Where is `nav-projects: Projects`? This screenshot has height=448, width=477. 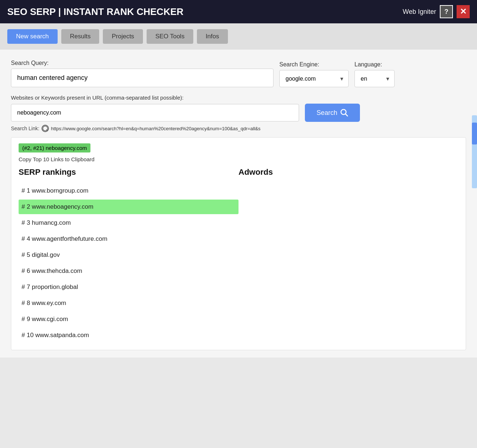
nav-projects: Projects is located at coordinates (123, 36).